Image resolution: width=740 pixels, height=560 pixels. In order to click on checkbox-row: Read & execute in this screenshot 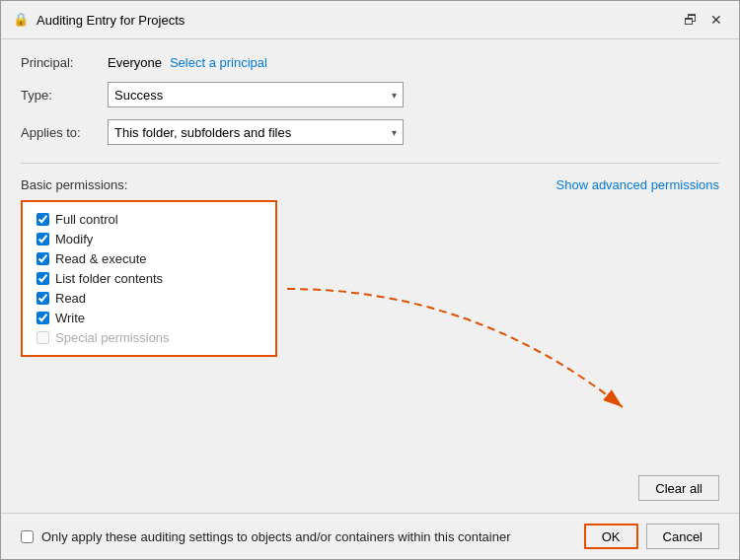, I will do `click(149, 258)`.